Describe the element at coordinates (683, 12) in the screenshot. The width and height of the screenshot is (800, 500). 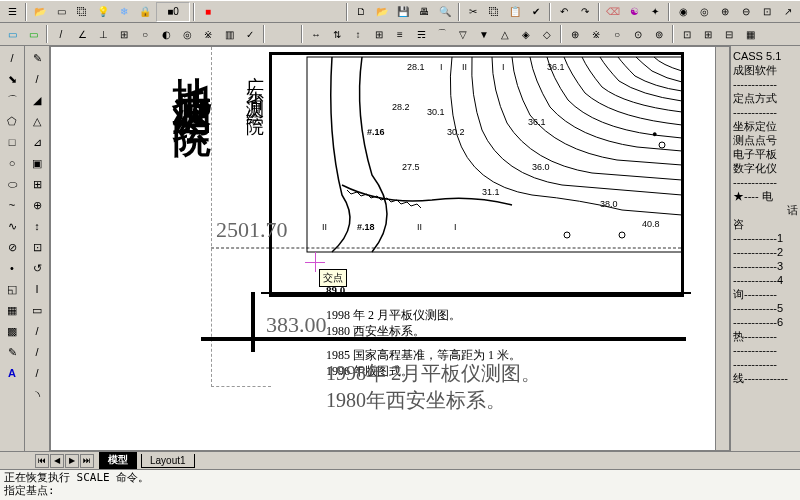
I see `nav1-icon: ◉` at that location.